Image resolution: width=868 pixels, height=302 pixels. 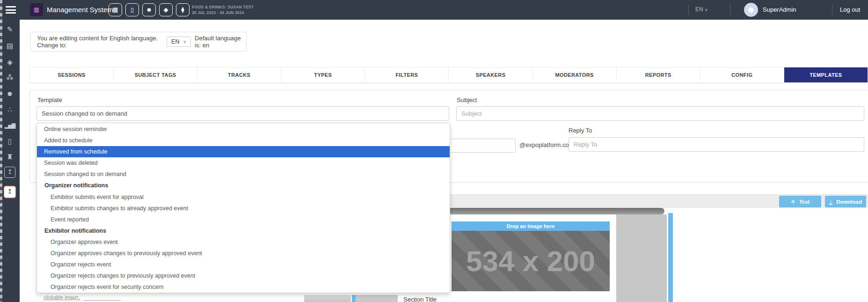 I want to click on language-select: EN ∨, so click(x=179, y=42).